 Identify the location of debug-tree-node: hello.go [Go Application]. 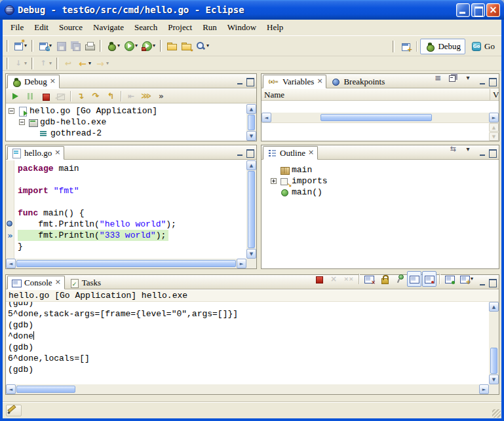
(126, 111).